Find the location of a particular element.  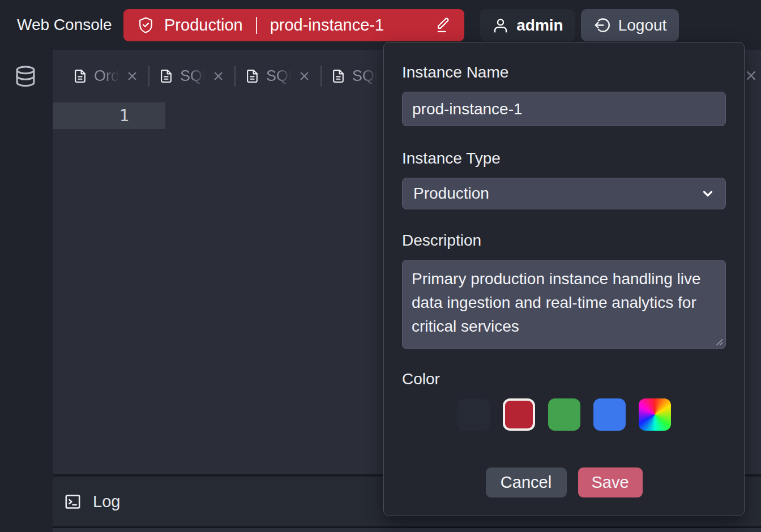

user-icon is located at coordinates (501, 25).